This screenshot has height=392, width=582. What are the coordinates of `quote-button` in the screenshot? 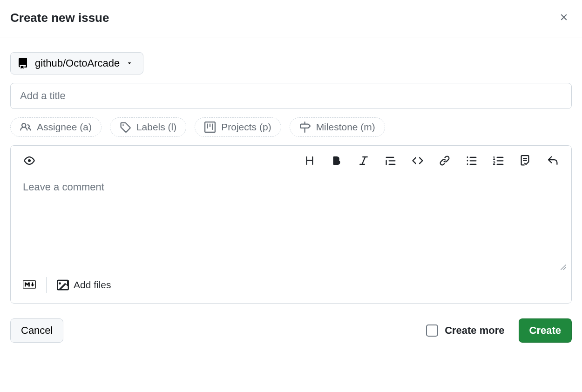 It's located at (391, 161).